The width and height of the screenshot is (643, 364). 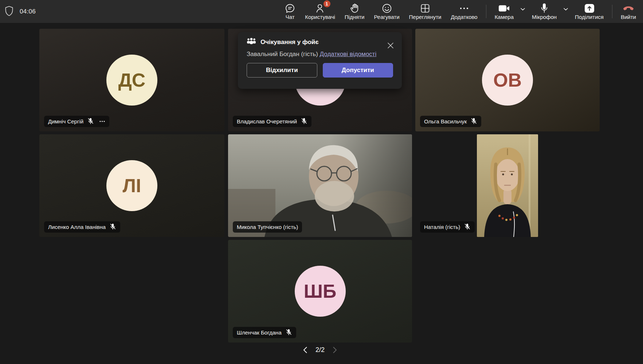 I want to click on view-button: Переглянути, so click(x=426, y=12).